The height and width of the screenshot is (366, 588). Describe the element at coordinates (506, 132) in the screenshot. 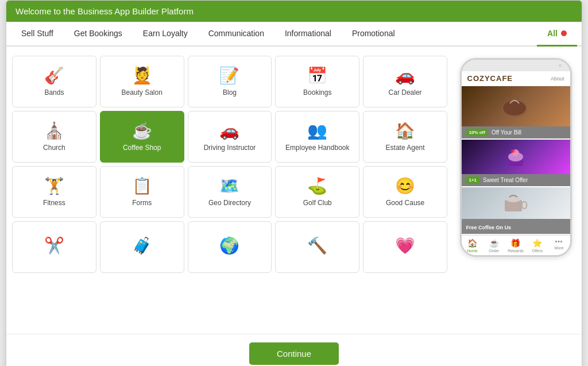

I see `promo1-text: Off Your Bill` at that location.